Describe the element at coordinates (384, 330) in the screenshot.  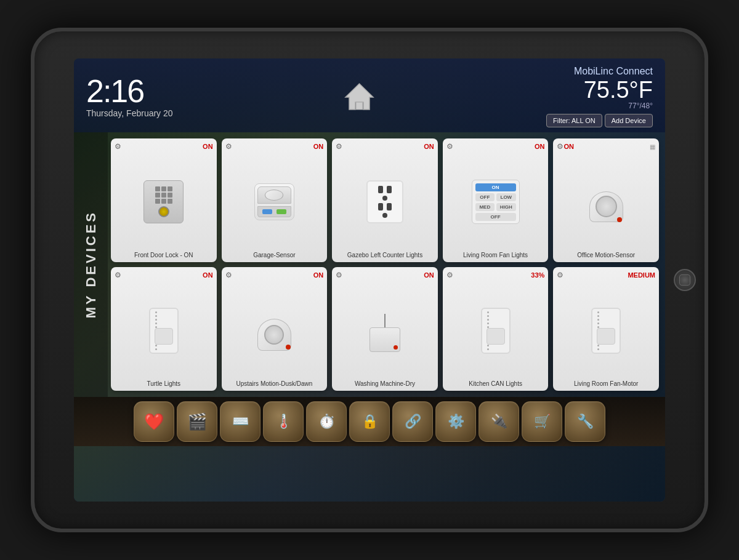
I see `washer-illustration` at that location.